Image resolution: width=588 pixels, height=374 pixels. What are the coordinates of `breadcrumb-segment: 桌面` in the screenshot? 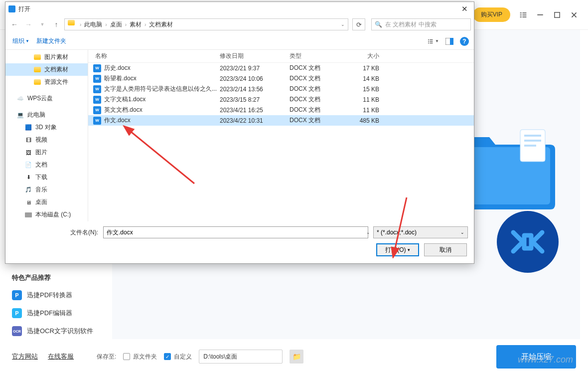 It's located at (116, 24).